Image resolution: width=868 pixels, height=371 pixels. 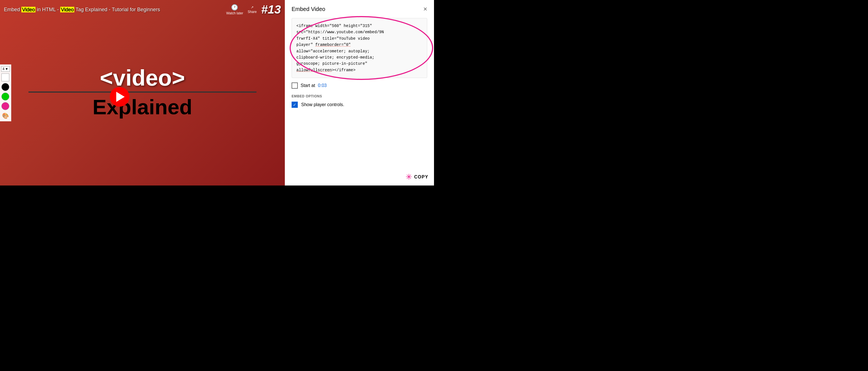 What do you see at coordinates (235, 9) in the screenshot?
I see `watch-later-button: 🕐 Watch later` at bounding box center [235, 9].